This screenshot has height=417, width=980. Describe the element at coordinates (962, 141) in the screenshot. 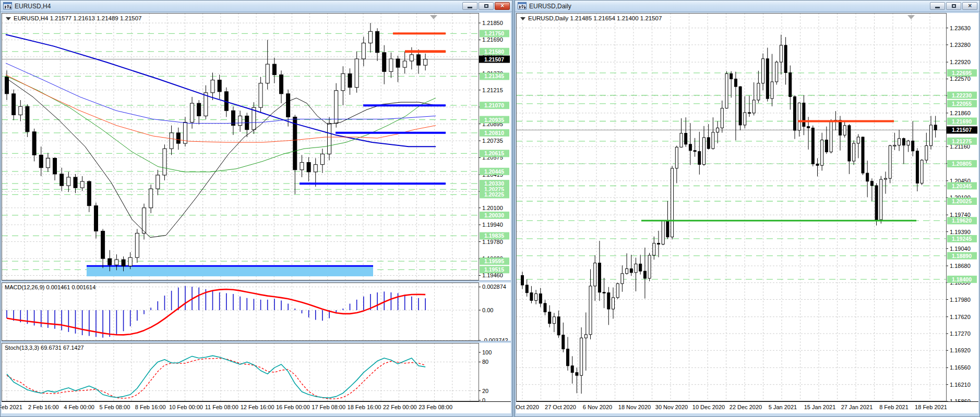

I see `svg-text: 1.21275` at that location.